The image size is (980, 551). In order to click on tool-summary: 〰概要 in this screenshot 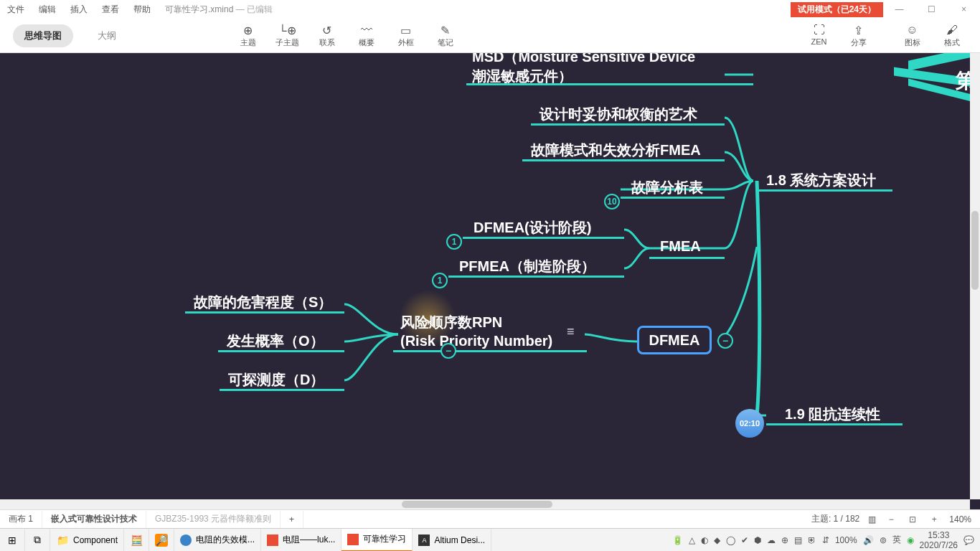, I will do `click(366, 36)`.